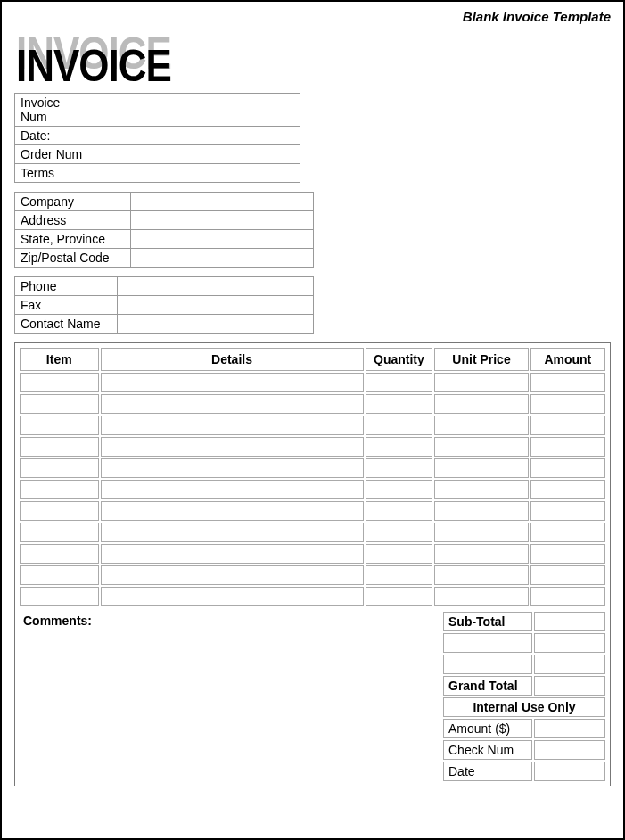  I want to click on value-subtotal, so click(570, 622).